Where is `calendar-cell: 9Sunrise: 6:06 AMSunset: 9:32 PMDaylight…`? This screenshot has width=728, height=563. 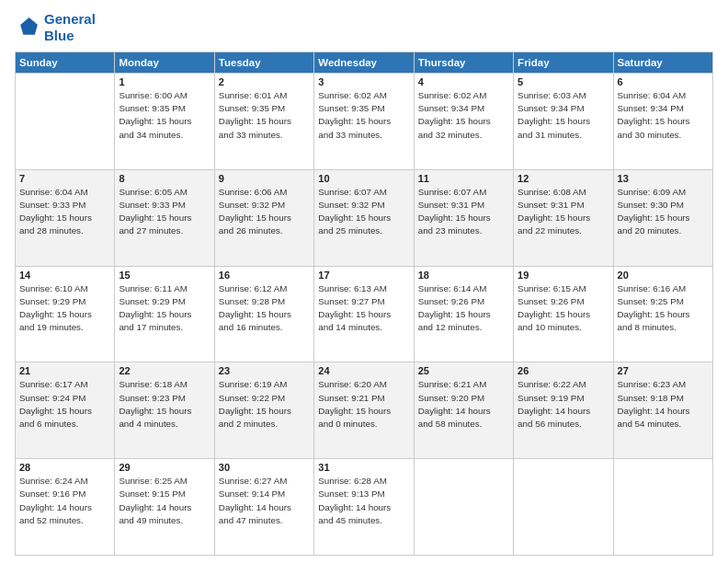 calendar-cell: 9Sunrise: 6:06 AMSunset: 9:32 PMDaylight… is located at coordinates (264, 217).